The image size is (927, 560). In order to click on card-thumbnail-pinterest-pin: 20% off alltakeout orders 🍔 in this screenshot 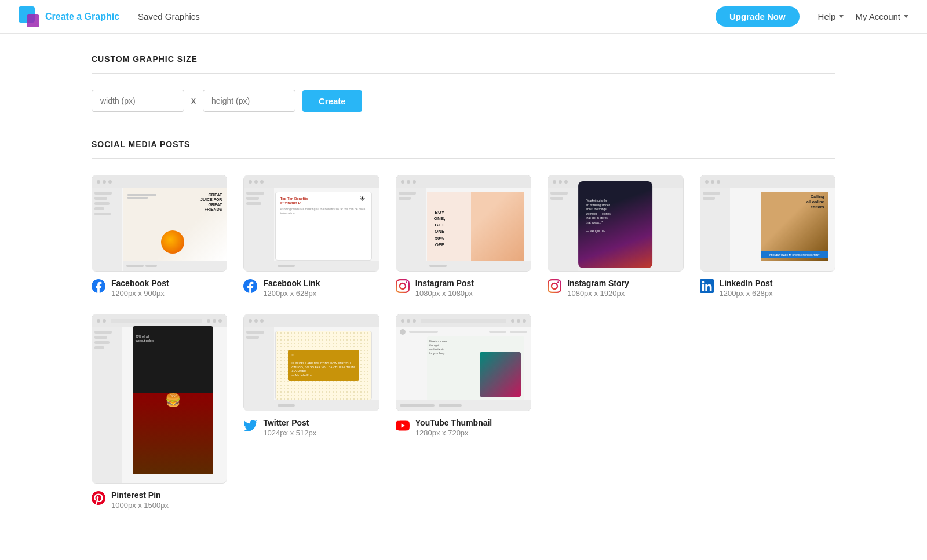, I will do `click(159, 398)`.